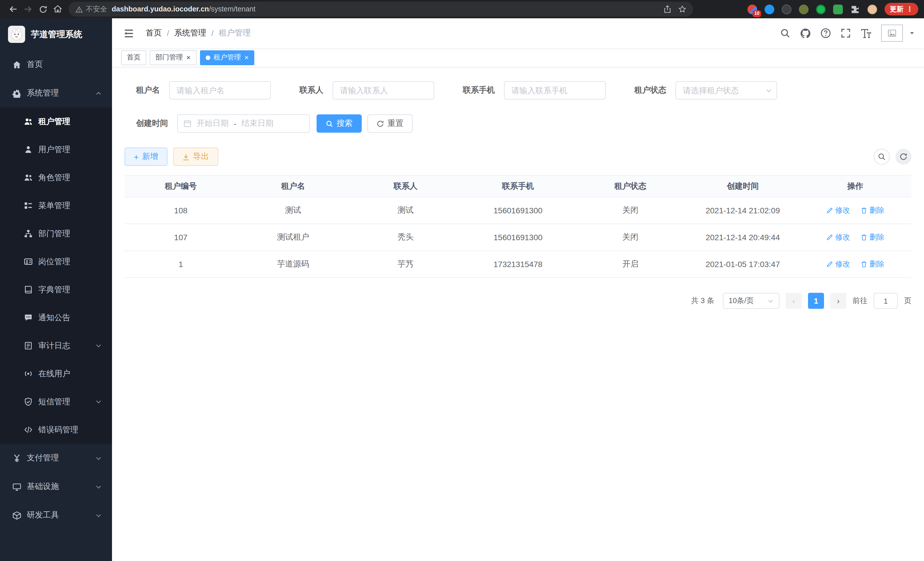  I want to click on date-range-picker: 开始日期 - 结束日期, so click(243, 124).